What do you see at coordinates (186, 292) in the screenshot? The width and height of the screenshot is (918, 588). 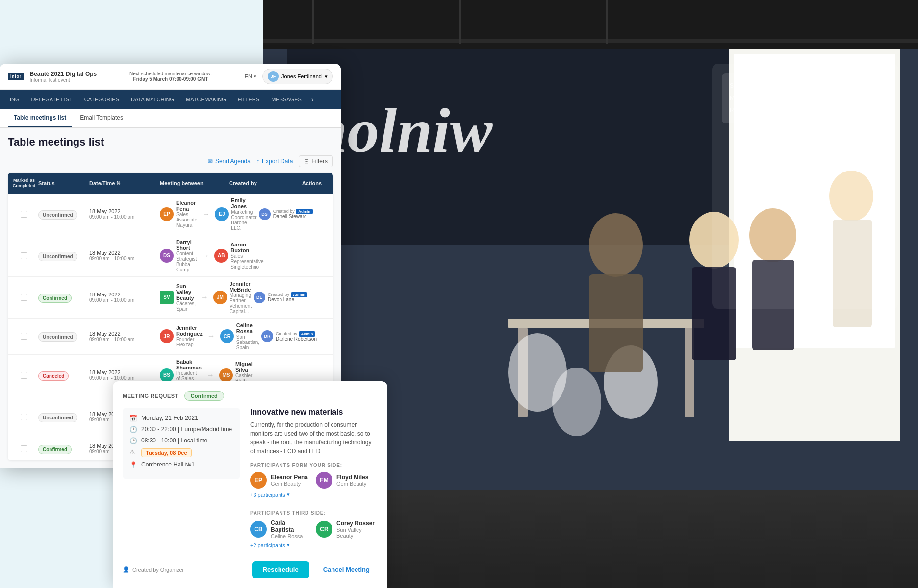 I see `participant-name: Sun Valley Beauty` at bounding box center [186, 292].